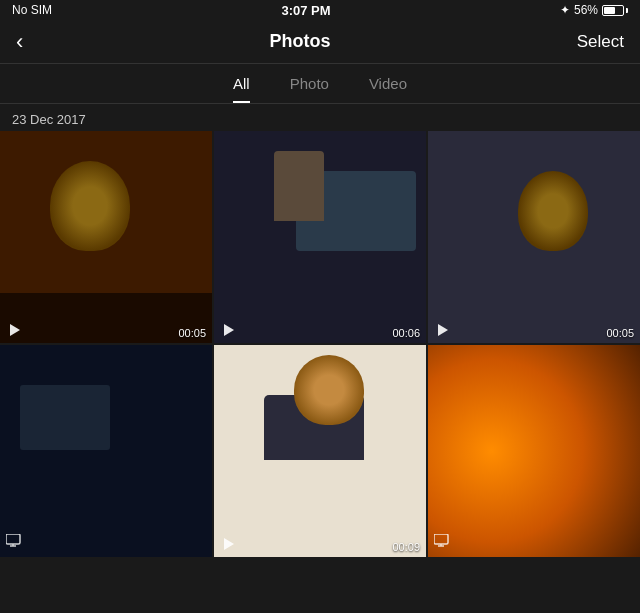 This screenshot has width=640, height=613. What do you see at coordinates (300, 42) in the screenshot?
I see `page-title: Photos` at bounding box center [300, 42].